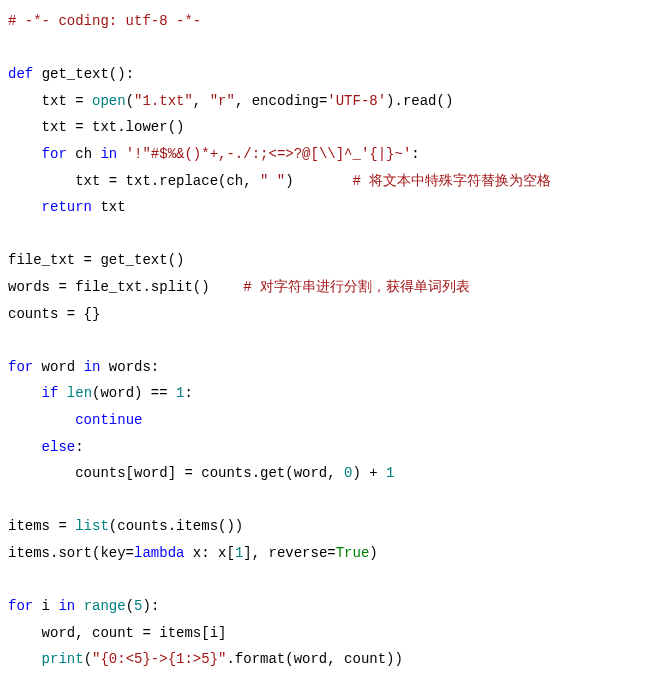 The image size is (655, 693). I want to click on comment-line: # -*- coding: utf-8 -*-, so click(104, 21).